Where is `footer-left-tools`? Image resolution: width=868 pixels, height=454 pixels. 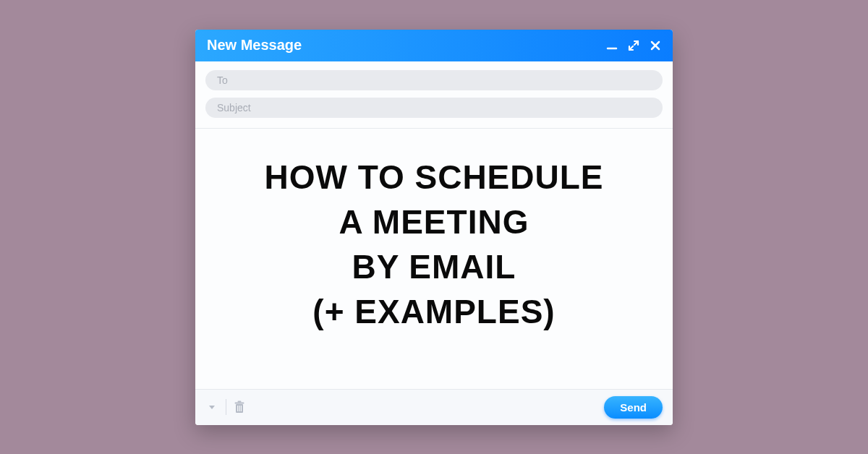 footer-left-tools is located at coordinates (226, 407).